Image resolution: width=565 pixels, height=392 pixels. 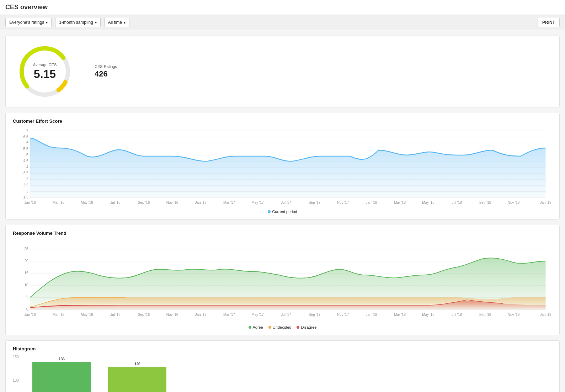 I want to click on hist-bar-group: 43, so click(x=213, y=374).